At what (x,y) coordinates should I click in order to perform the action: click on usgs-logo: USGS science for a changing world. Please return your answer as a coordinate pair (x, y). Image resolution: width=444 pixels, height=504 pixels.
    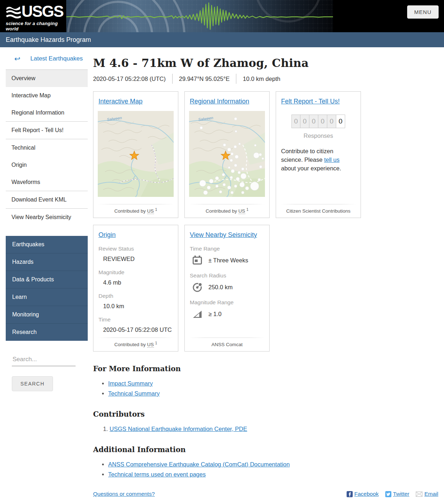
    Looking at the image, I should click on (33, 16).